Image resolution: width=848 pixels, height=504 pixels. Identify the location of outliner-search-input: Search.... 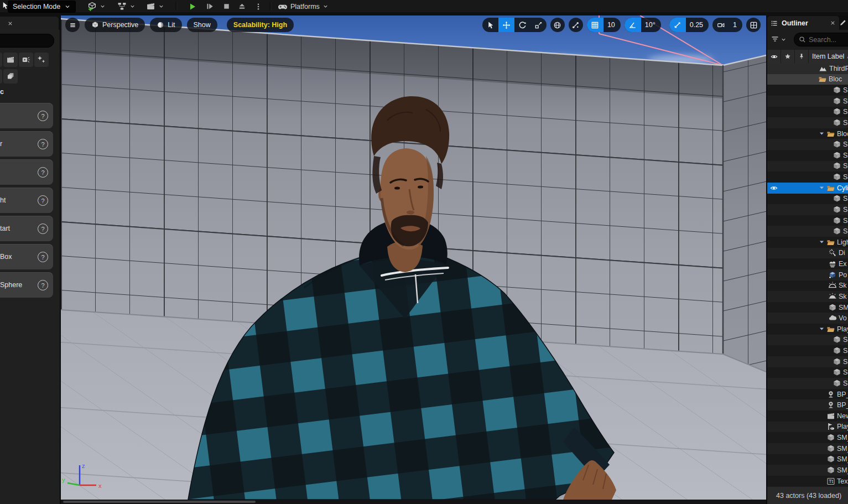
(821, 40).